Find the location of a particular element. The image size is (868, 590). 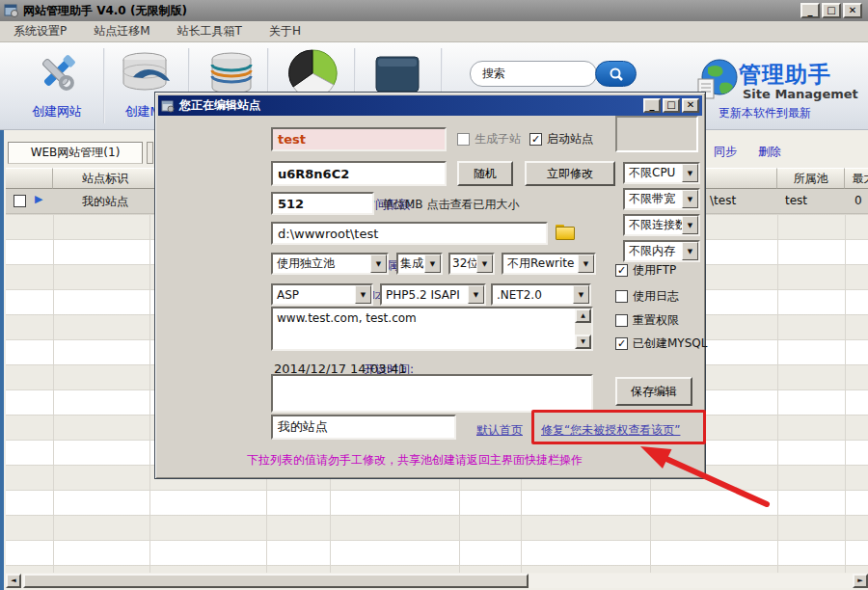

use-ftp-checkbox: ✓ 使用FTP is located at coordinates (646, 270).